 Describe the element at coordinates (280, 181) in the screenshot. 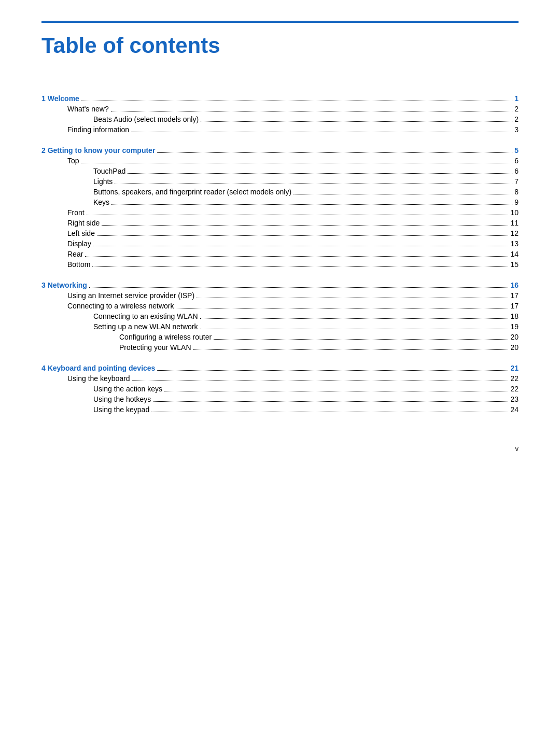

I see `toc-entry: Lights7` at that location.